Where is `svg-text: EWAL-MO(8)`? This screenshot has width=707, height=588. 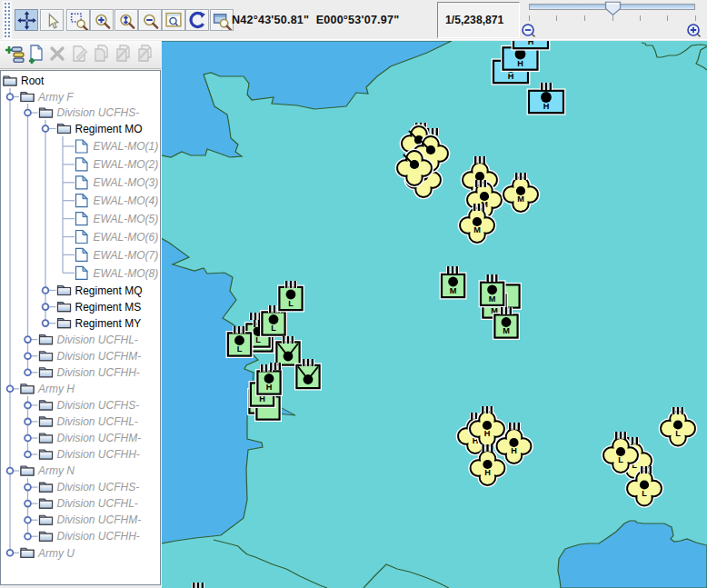 svg-text: EWAL-MO(8) is located at coordinates (126, 274).